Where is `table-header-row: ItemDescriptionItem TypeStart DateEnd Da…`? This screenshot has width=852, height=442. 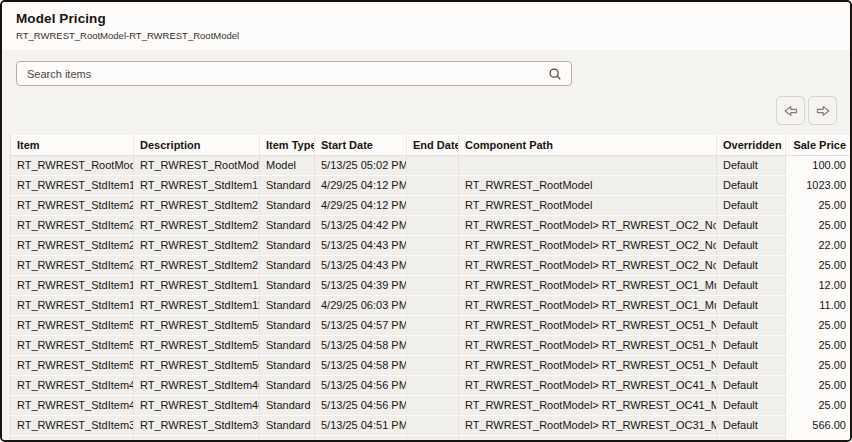
table-header-row: ItemDescriptionItem TypeStart DateEnd Da… is located at coordinates (431, 145).